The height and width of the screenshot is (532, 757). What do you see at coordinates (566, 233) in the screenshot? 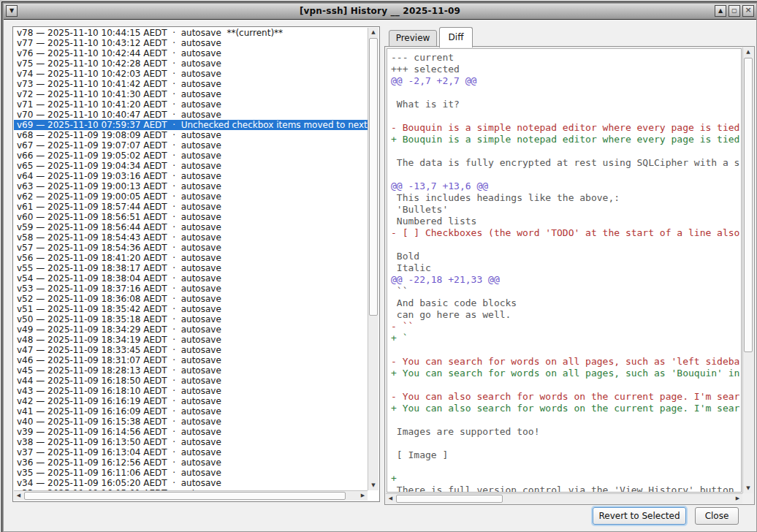
I see `diff-line: - [ ] Checkboxes (the word 'TODO' at the…` at bounding box center [566, 233].